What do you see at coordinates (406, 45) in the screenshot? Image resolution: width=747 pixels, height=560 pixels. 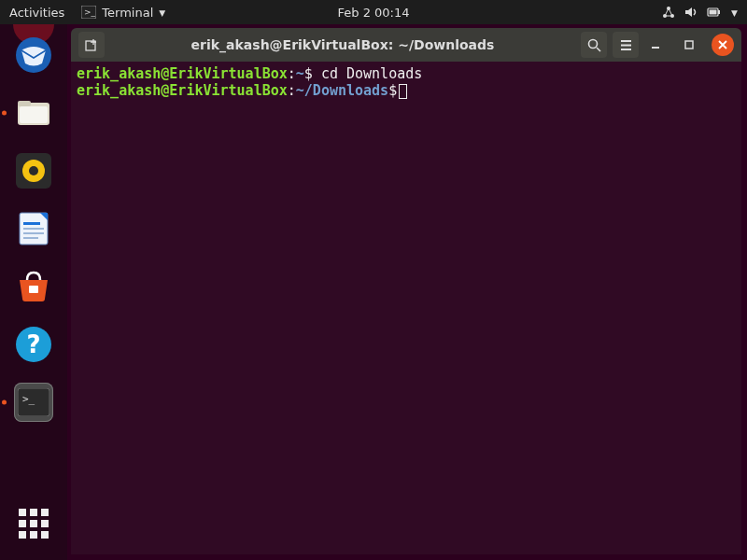 I see `window-titlebar: erik_akash@ErikVirtualBox: ~/Downloads` at bounding box center [406, 45].